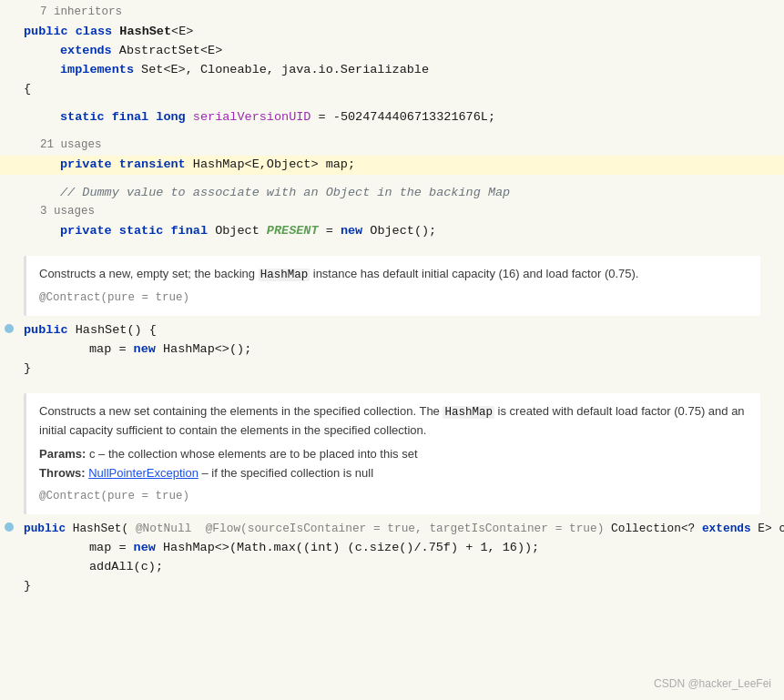 This screenshot has width=784, height=700. What do you see at coordinates (392, 146) in the screenshot?
I see `line-usages-21: 21 usages` at bounding box center [392, 146].